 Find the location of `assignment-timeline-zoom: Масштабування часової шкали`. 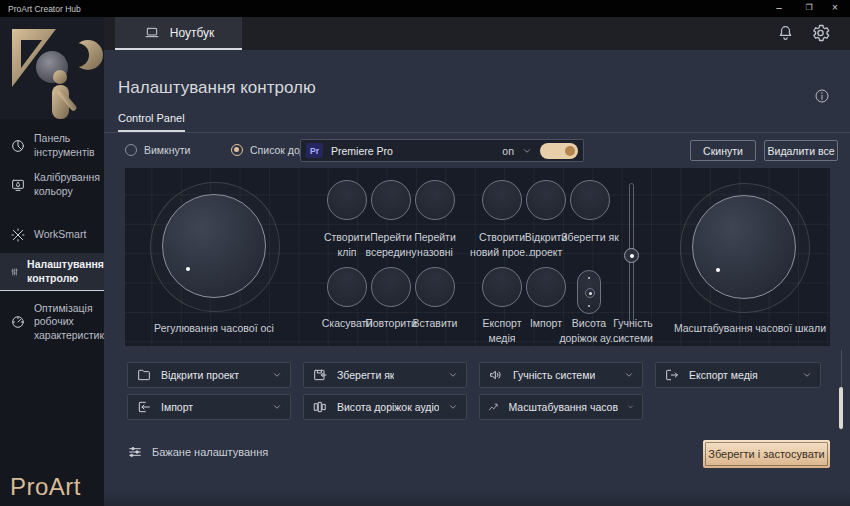

assignment-timeline-zoom: Масштабування часової шкали is located at coordinates (561, 407).